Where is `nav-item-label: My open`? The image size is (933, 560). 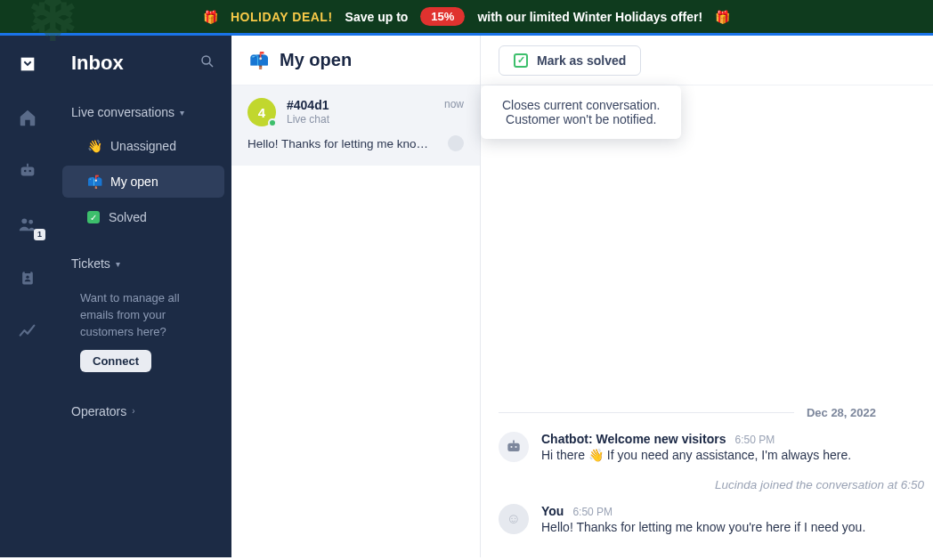 nav-item-label: My open is located at coordinates (134, 182).